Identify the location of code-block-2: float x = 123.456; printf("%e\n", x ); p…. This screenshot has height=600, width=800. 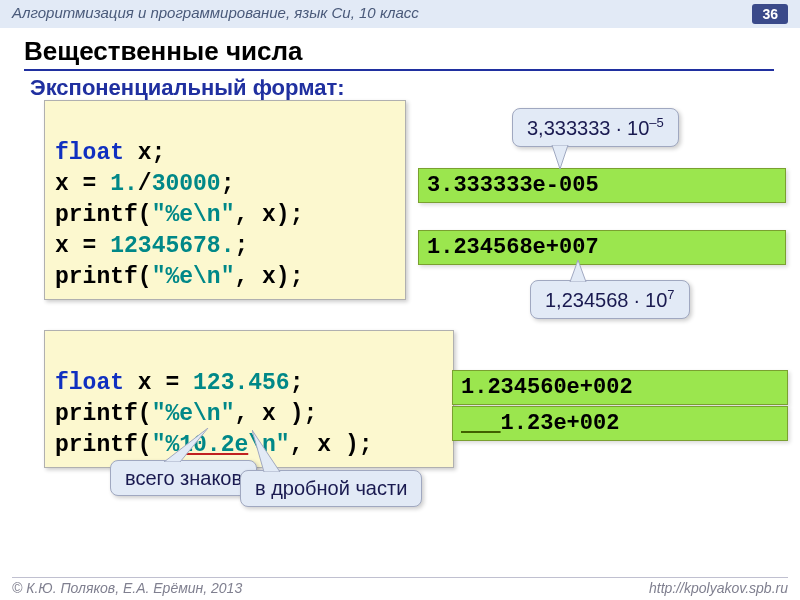
(249, 399).